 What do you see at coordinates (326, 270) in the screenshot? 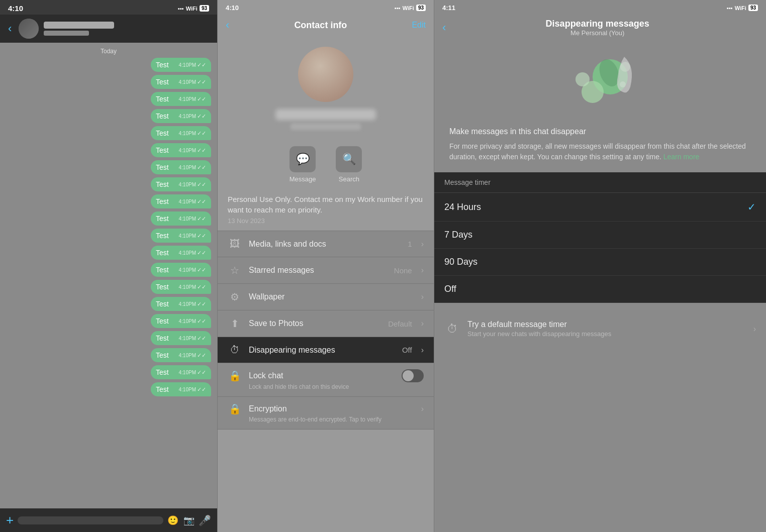
I see `starred-messages-item: ☆ Starred messages None ›` at bounding box center [326, 270].